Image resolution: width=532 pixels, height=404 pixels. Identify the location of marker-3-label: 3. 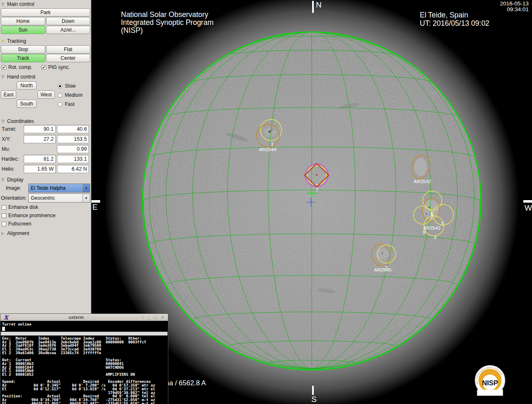
(442, 224).